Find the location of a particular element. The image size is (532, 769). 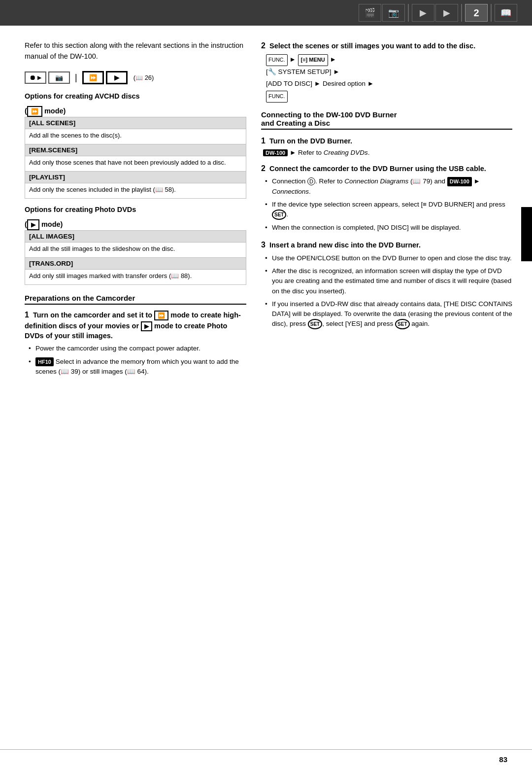

play2-icon: ▶ is located at coordinates (117, 78).